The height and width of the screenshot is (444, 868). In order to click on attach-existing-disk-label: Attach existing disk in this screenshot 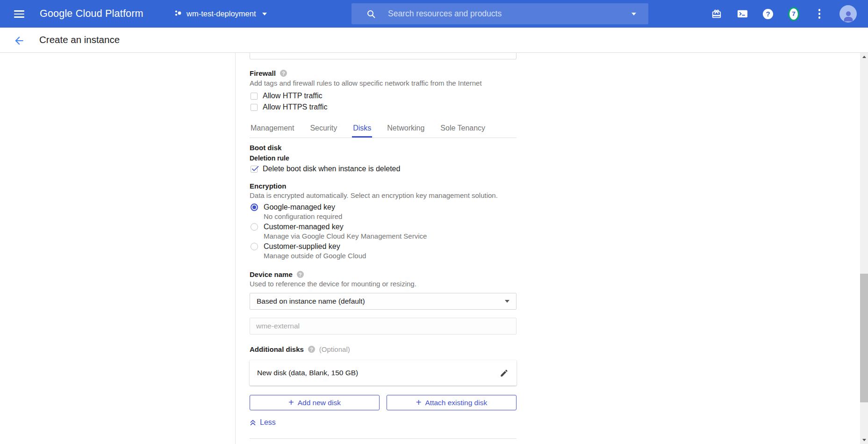, I will do `click(456, 403)`.